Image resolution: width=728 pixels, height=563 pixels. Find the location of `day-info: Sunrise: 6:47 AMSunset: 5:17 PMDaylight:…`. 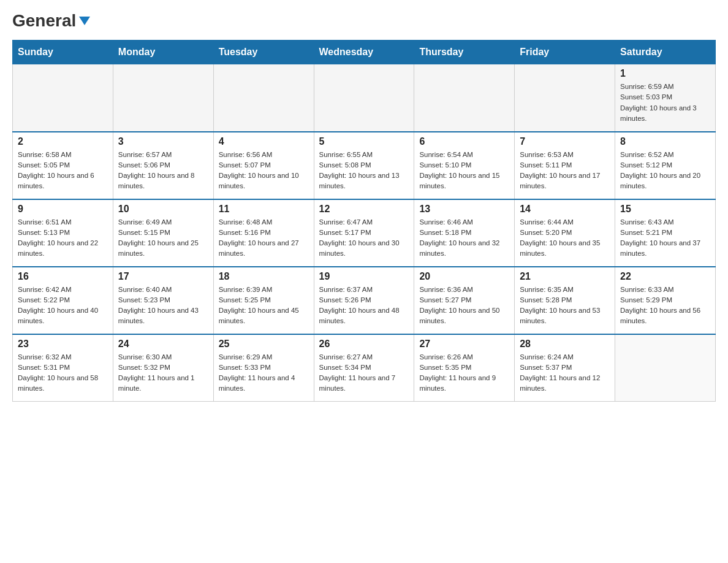

day-info: Sunrise: 6:47 AMSunset: 5:17 PMDaylight:… is located at coordinates (364, 238).